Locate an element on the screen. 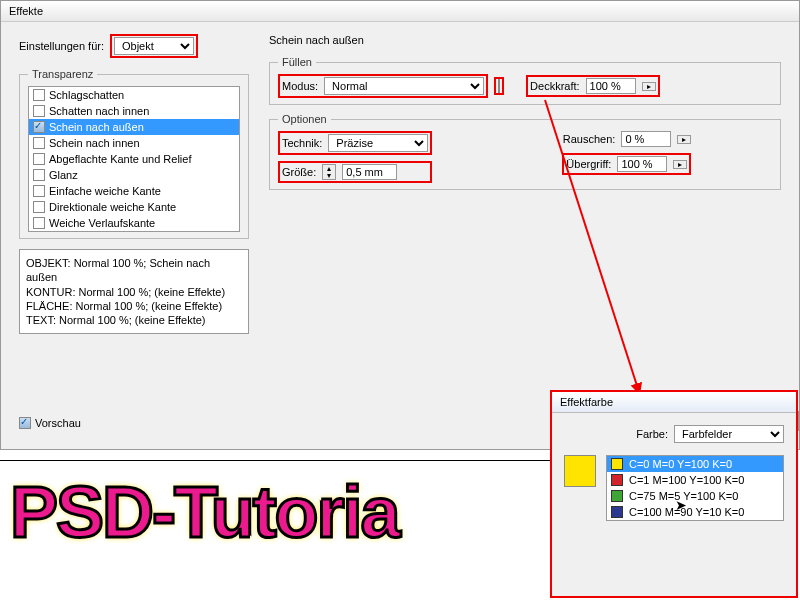 The width and height of the screenshot is (800, 600). effect-item: Direktionale weiche Kante is located at coordinates (134, 207).